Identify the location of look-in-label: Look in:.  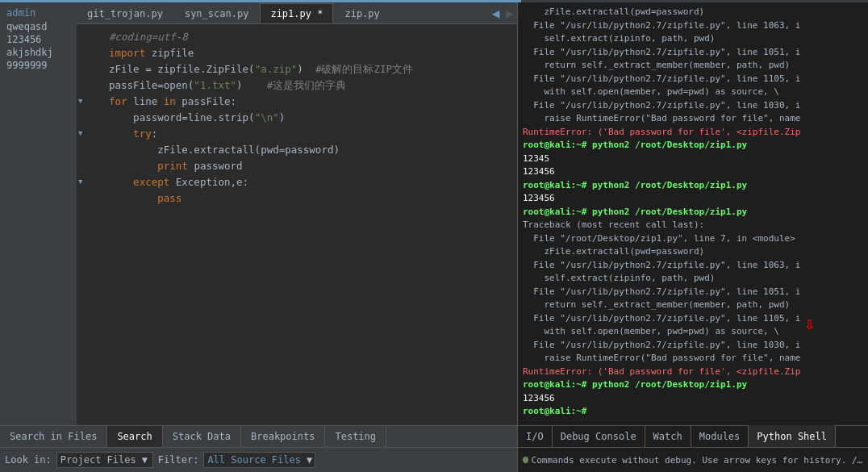
(28, 460).